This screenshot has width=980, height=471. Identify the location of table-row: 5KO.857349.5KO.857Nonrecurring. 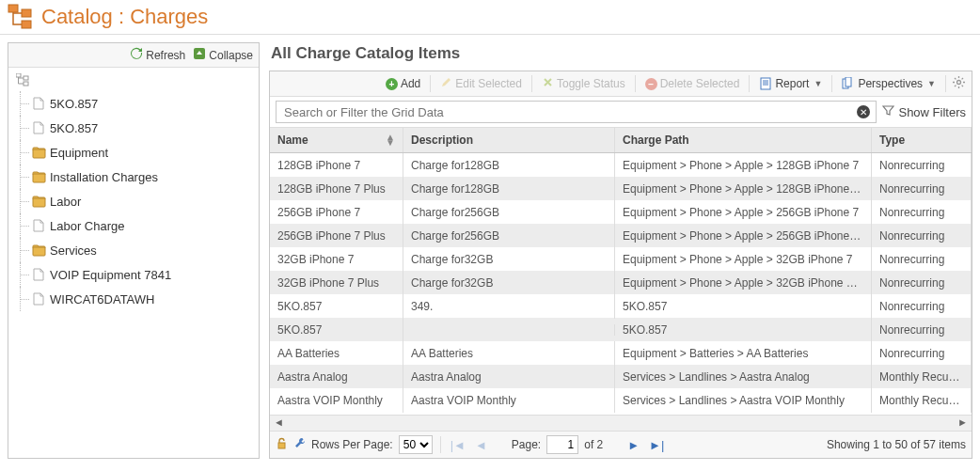
(621, 306).